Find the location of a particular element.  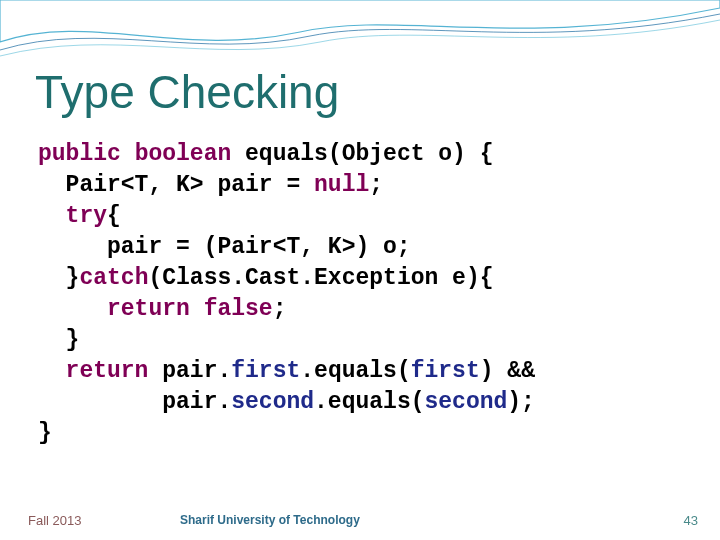

kw-false: false is located at coordinates (238, 309).